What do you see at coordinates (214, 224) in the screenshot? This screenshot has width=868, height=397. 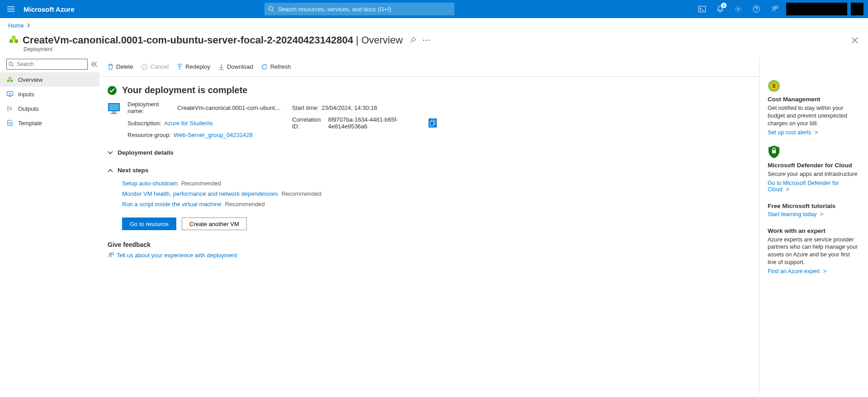 I see `create-another-vm-button: Create another VM` at bounding box center [214, 224].